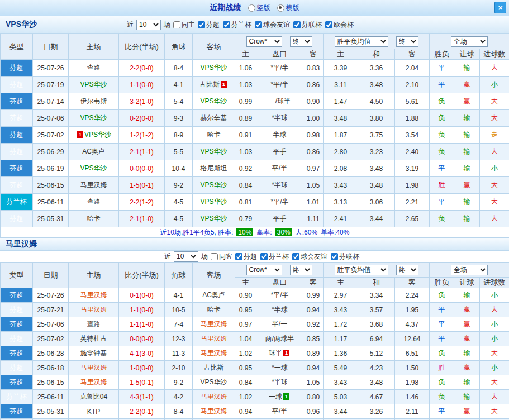  I want to click on same-home-checkbox: 同主, so click(184, 25).